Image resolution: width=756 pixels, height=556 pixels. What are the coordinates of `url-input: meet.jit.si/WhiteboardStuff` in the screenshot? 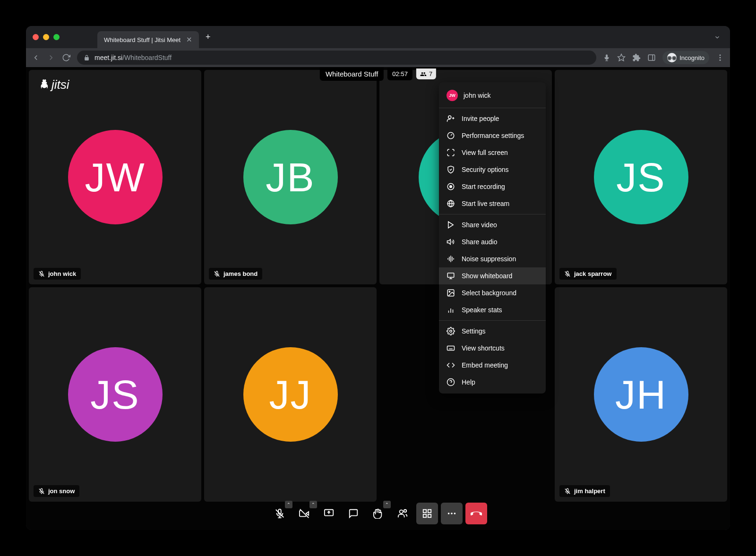 It's located at (336, 58).